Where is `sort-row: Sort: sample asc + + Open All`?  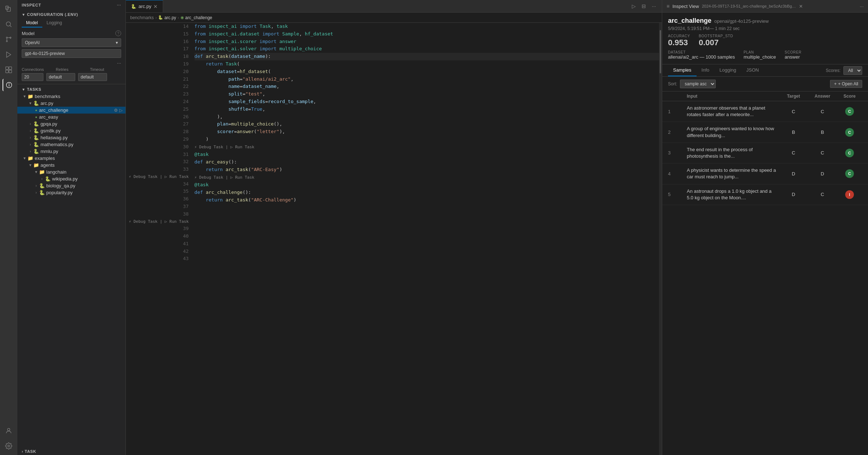 sort-row: Sort: sample asc + + Open All is located at coordinates (765, 84).